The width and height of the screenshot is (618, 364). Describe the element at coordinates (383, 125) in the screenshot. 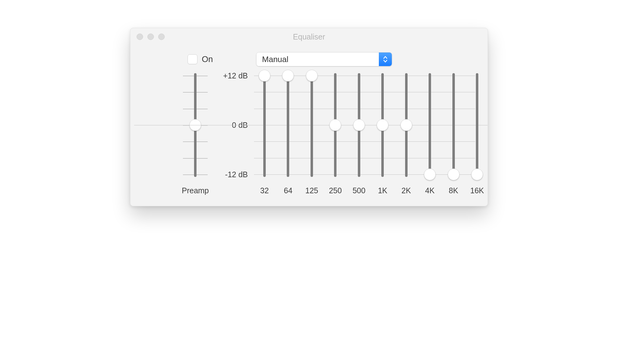

I see `band-slider-1K` at that location.